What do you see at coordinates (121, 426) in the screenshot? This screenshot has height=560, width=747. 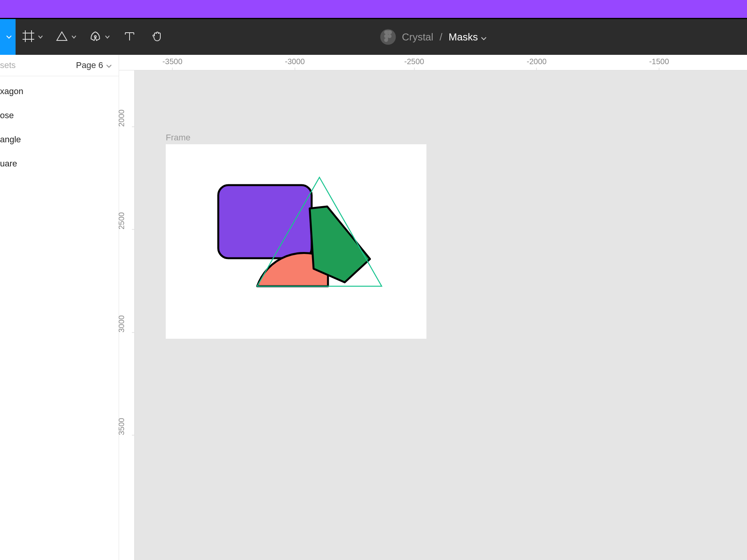 I see `ruler-tick: 3500` at bounding box center [121, 426].